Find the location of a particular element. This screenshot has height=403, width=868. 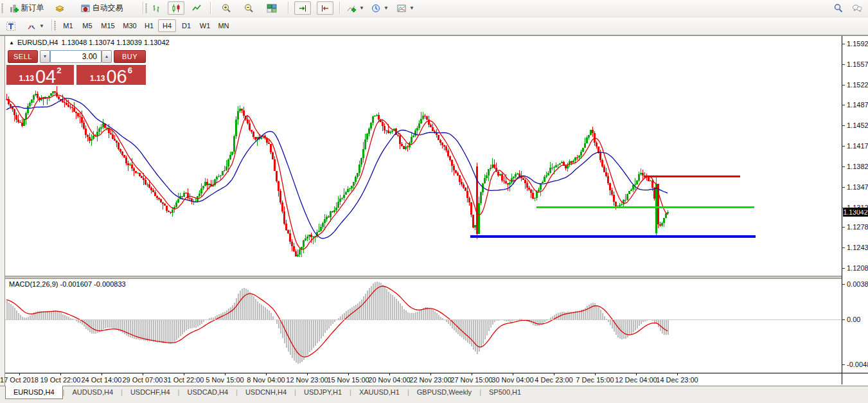

arrow-objects-icon is located at coordinates (31, 26).